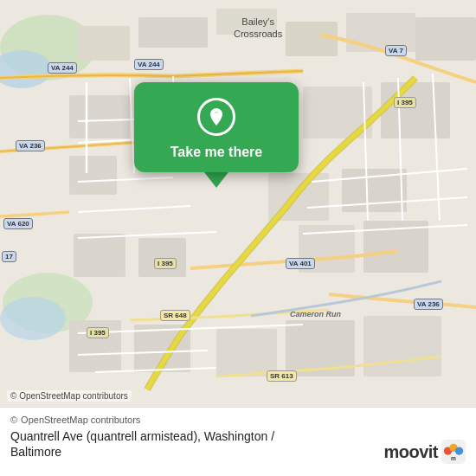 This screenshot has height=476, width=476. Describe the element at coordinates (165, 263) in the screenshot. I see `i395-badge-2: I 395` at that location.